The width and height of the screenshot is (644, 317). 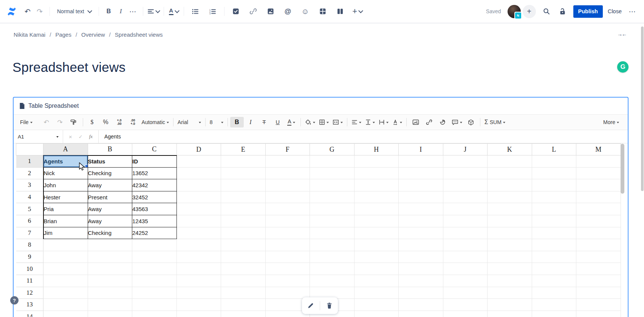 What do you see at coordinates (332, 209) in the screenshot?
I see `cell-G5` at bounding box center [332, 209].